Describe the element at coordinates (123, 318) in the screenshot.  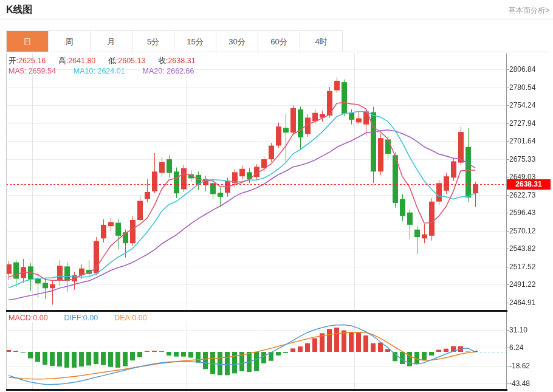
I see `dea-label: DEA:` at that location.